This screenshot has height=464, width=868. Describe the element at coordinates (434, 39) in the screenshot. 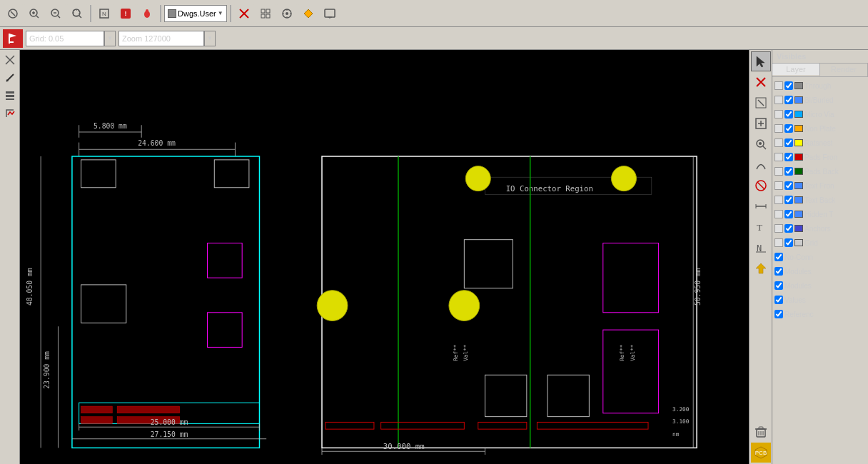

I see `secondary-toolbar: Grid: 0.05 ▼ Zoom 127000 ▼` at that location.